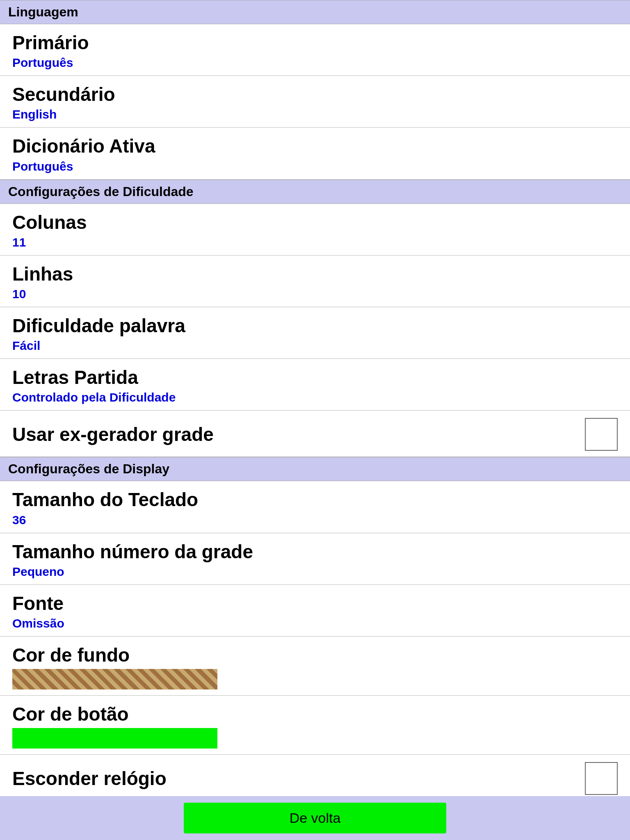 Image resolution: width=630 pixels, height=840 pixels. Describe the element at coordinates (115, 714) in the screenshot. I see `cor-botao-label: Cor de botão` at that location.